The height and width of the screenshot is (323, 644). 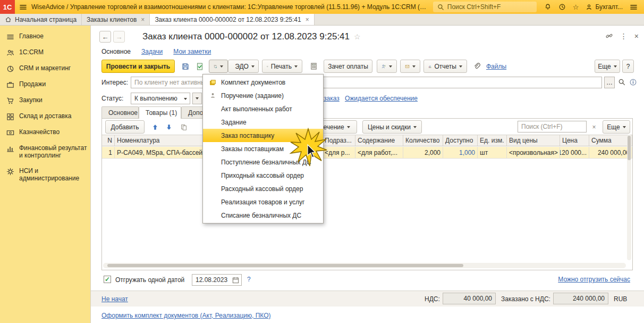 I want to click on send-email-button, so click(x=410, y=66).